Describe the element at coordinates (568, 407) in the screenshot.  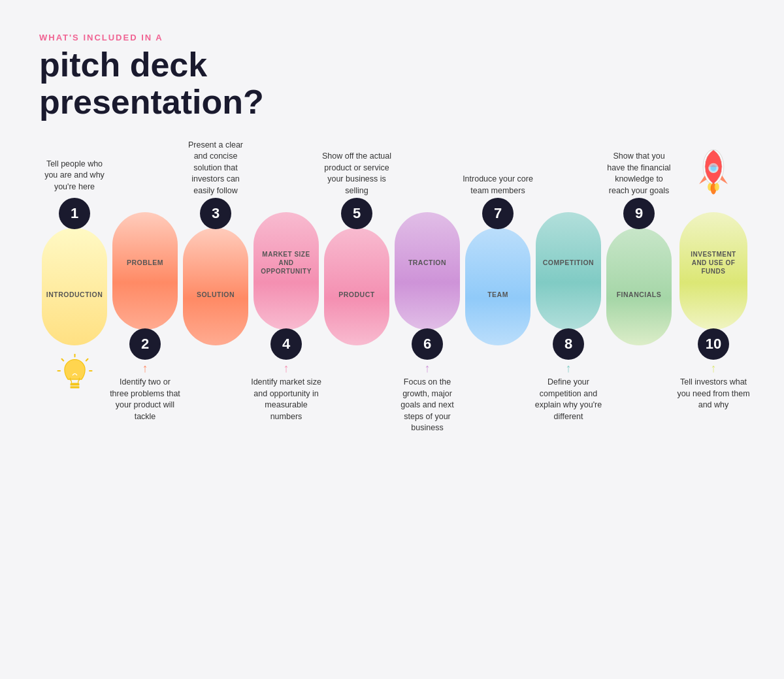
I see `col8-bottom-text: Define your competition and explain why …` at that location.